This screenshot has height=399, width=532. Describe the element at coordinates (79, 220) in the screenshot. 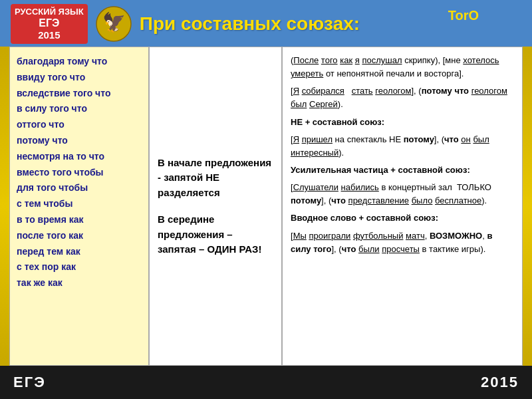

I see `list-item: в то время как` at that location.